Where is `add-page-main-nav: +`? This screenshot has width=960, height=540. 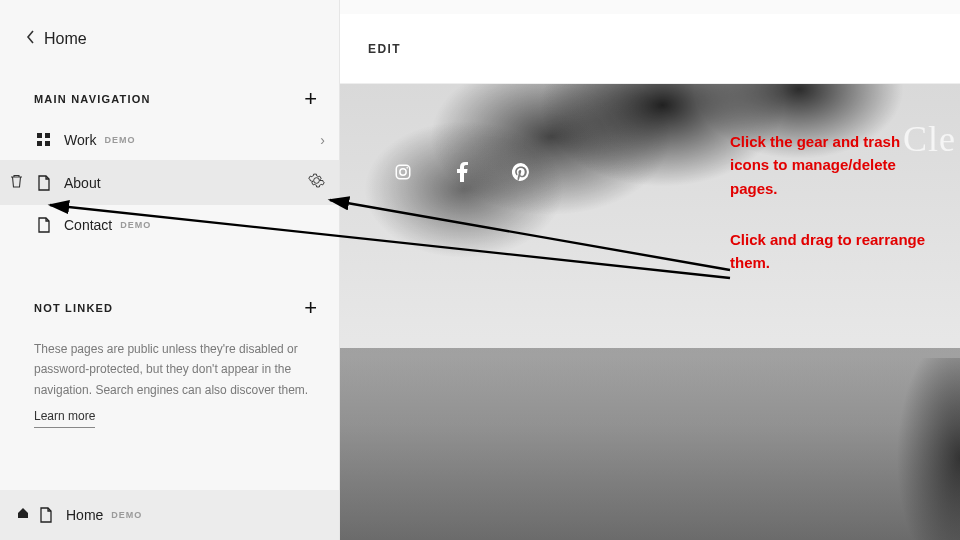
add-page-main-nav: + is located at coordinates (310, 99).